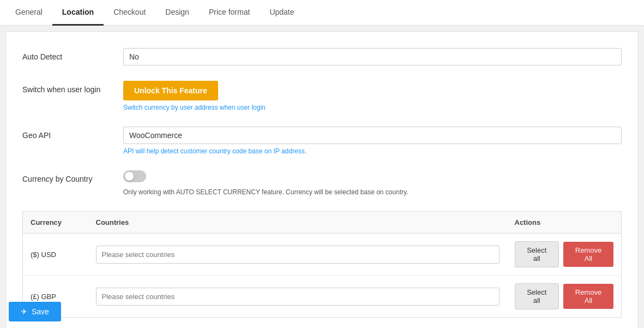  What do you see at coordinates (298, 297) in the screenshot?
I see `countries-gbp-input` at bounding box center [298, 297].